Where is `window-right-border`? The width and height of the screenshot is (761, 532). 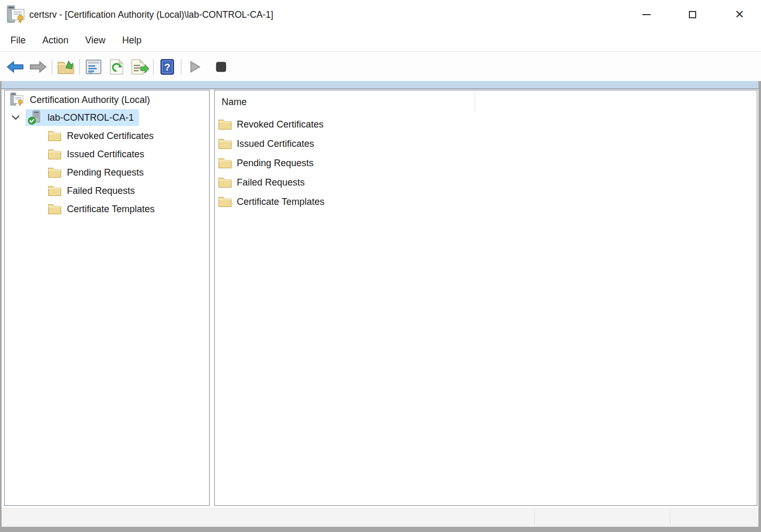
window-right-border is located at coordinates (760, 306).